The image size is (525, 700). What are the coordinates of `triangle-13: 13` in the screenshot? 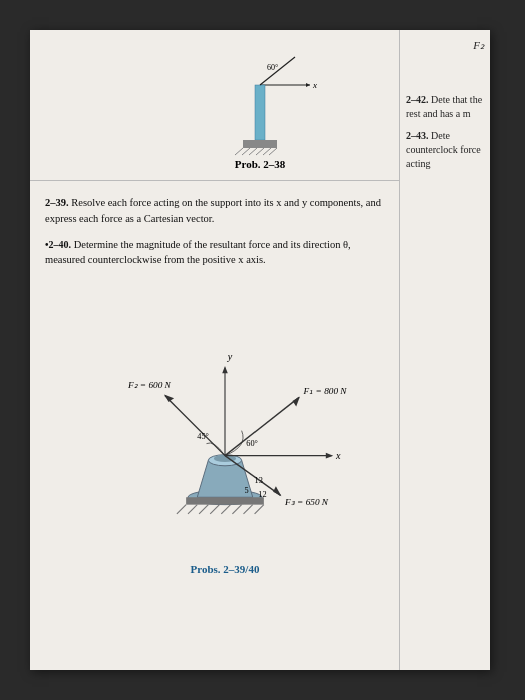 It's located at (259, 480).